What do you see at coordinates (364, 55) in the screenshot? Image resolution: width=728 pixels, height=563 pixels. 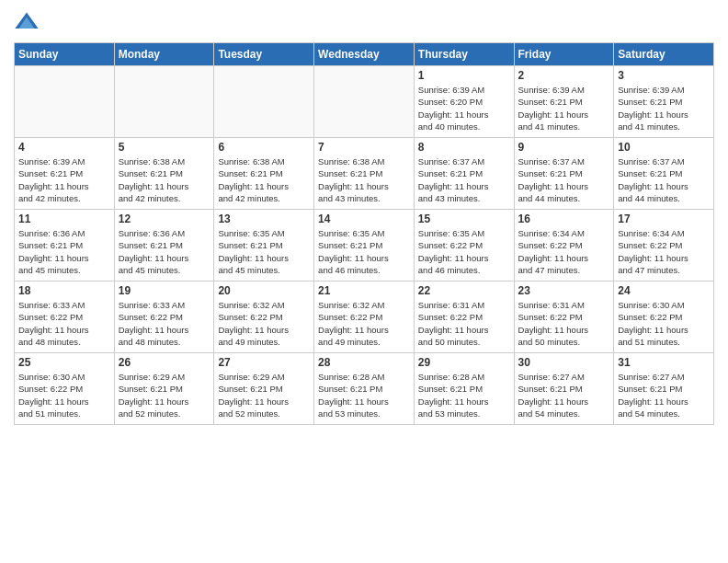 I see `day-header-wednesday: Wednesday` at bounding box center [364, 55].